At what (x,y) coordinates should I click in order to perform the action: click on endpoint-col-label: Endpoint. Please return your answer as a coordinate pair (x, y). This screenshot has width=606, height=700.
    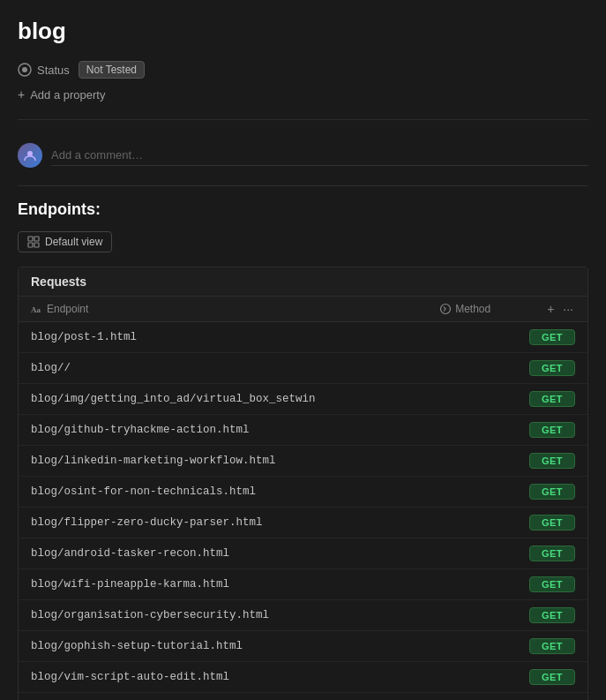
    Looking at the image, I should click on (67, 309).